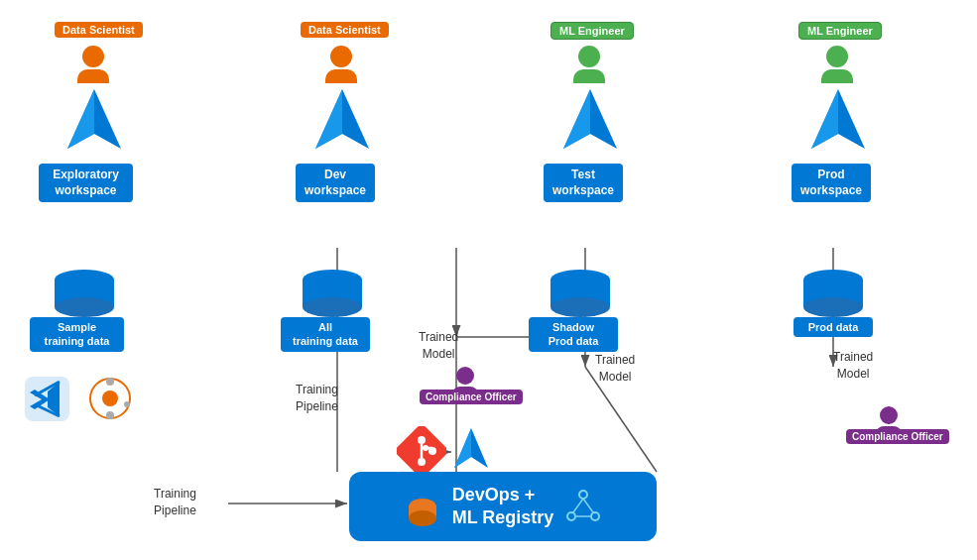 The width and height of the screenshot is (977, 560). Describe the element at coordinates (325, 335) in the screenshot. I see `db-label-all: Alltraining data` at that location.